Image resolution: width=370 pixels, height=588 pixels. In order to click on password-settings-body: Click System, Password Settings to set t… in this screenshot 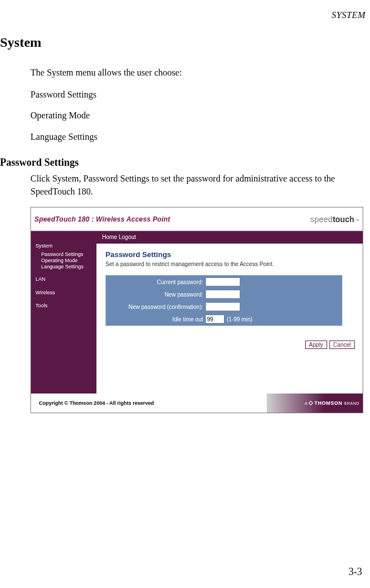, I will do `click(197, 185)`.